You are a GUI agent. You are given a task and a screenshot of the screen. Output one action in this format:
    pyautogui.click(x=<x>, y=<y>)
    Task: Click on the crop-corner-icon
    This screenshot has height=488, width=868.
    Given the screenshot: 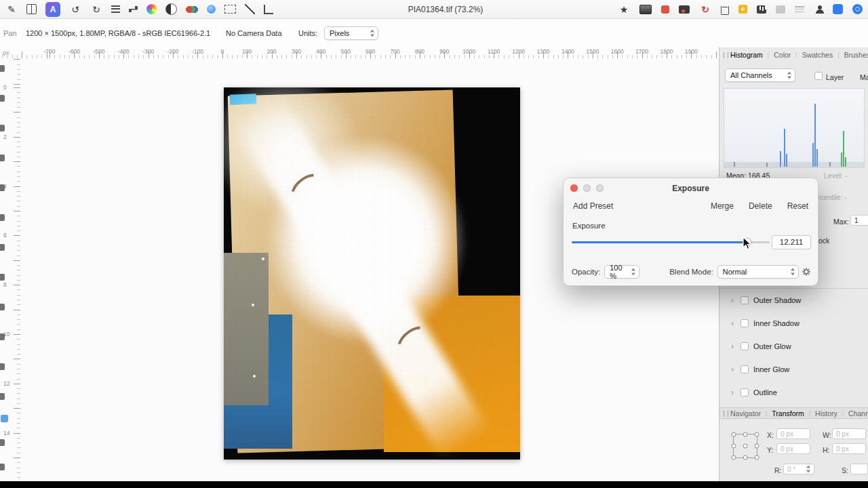 What is the action you would take?
    pyautogui.click(x=269, y=9)
    